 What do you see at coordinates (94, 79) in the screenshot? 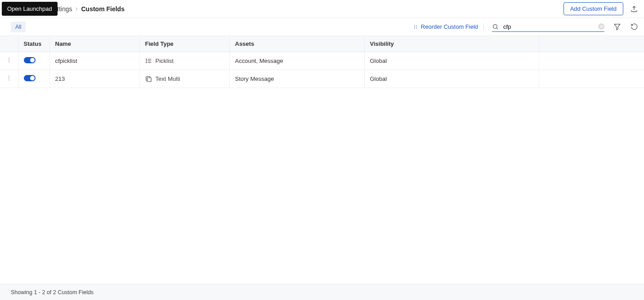
I see `row-name: 213` at bounding box center [94, 79].